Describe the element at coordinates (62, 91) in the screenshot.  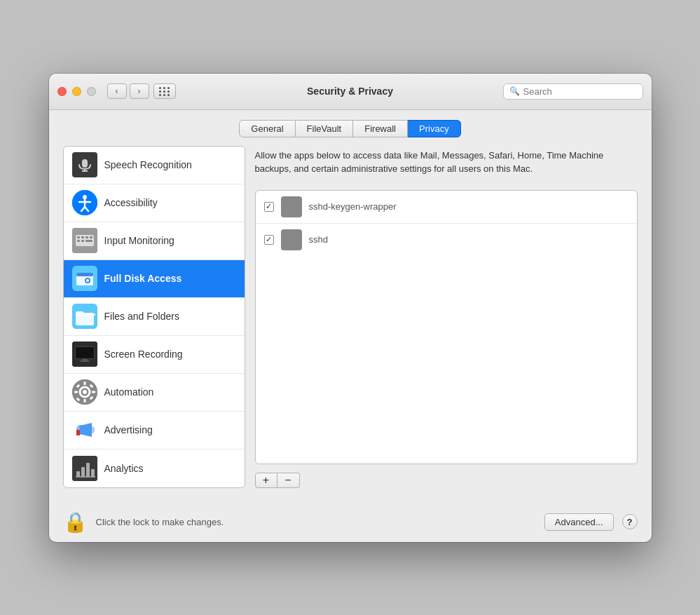
I see `close-button` at that location.